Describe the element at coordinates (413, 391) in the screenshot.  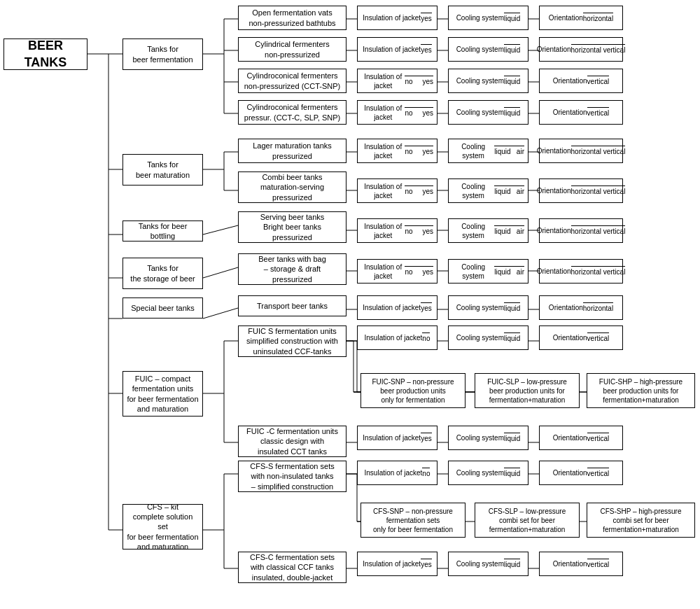
I see `node-fuic-snp: FUIC-SNP – non-pressurebeer production u…` at that location.